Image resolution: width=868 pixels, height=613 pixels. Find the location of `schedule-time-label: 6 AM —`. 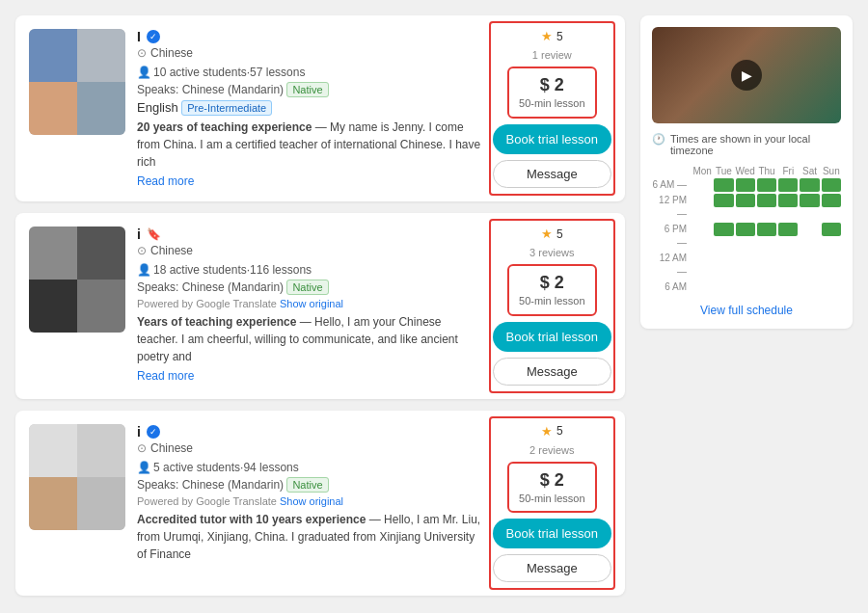

schedule-time-label: 6 AM — is located at coordinates (671, 185).